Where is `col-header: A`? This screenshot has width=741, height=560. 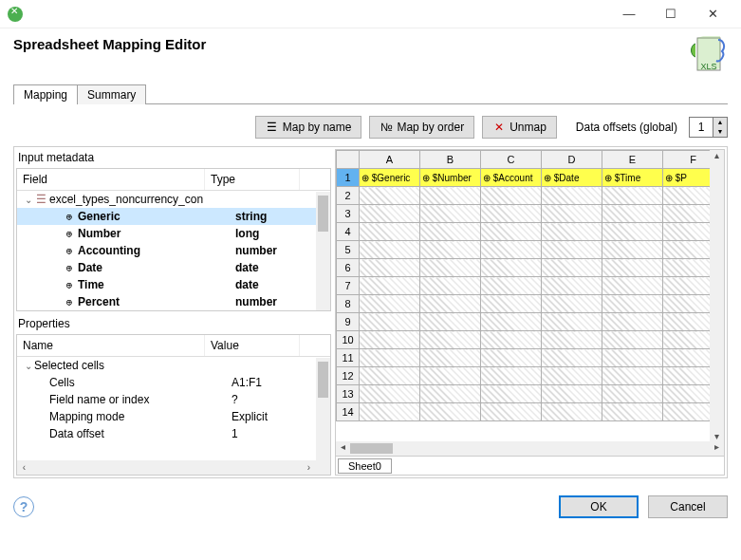
col-header: A is located at coordinates (390, 159).